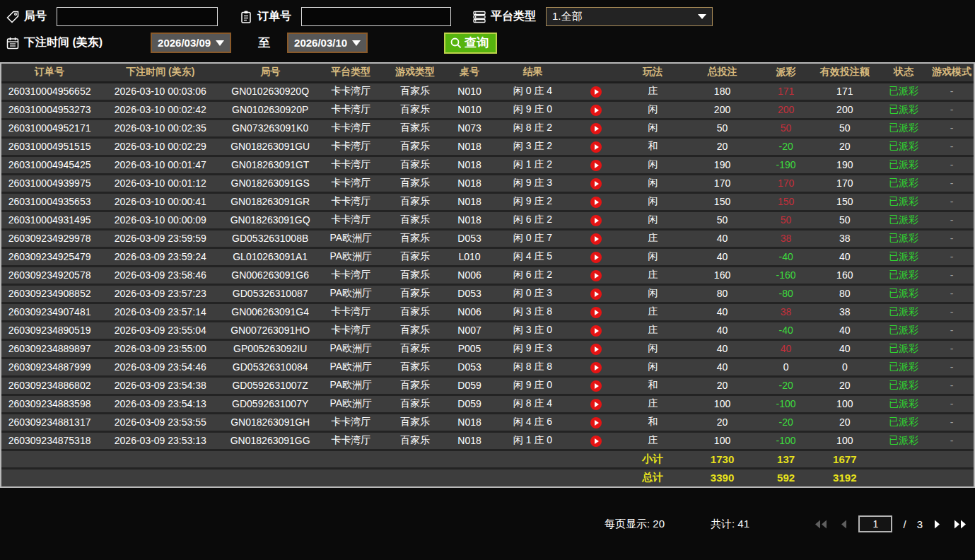 This screenshot has height=560, width=975. I want to click on bet-time-label: 下注时间 (美东), so click(64, 42).